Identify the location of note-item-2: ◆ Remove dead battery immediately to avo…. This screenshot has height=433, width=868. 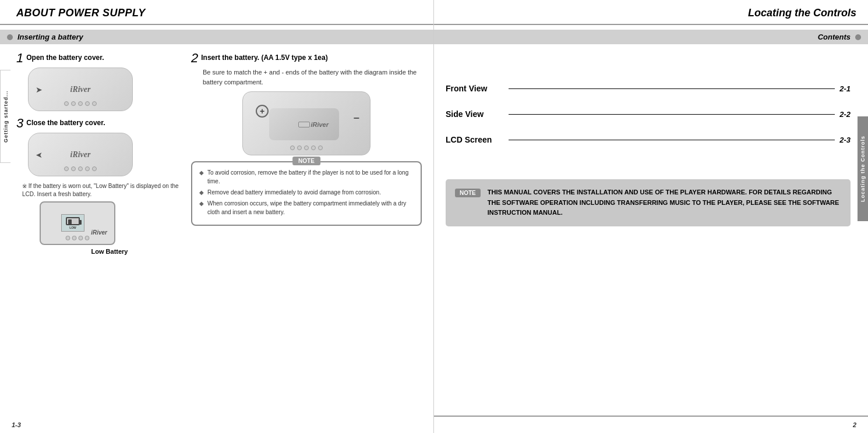
(306, 192).